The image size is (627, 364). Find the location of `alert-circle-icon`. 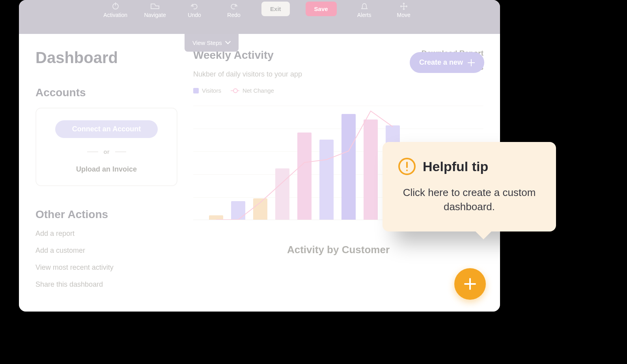

alert-circle-icon is located at coordinates (407, 166).